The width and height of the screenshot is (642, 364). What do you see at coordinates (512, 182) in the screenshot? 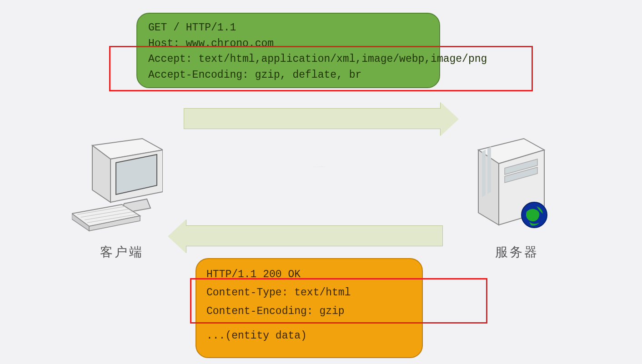
I see `server-icon` at bounding box center [512, 182].